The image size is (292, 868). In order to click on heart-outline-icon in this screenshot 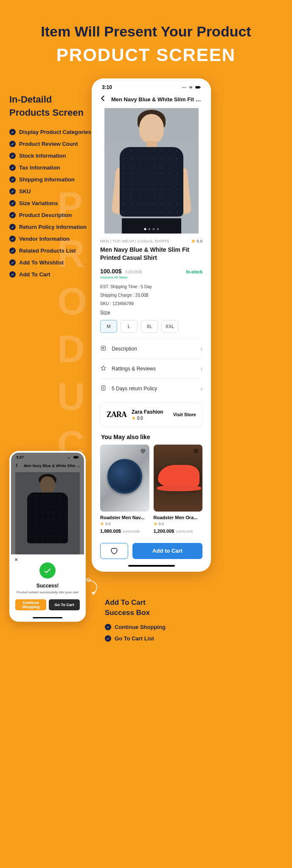, I will do `click(114, 551)`.